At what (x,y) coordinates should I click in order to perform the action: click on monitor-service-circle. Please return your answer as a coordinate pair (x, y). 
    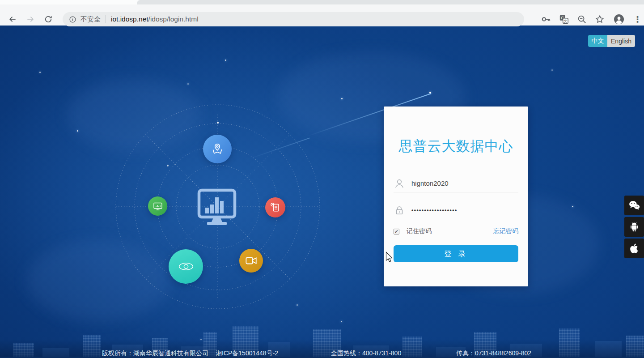
    Looking at the image, I should click on (157, 206).